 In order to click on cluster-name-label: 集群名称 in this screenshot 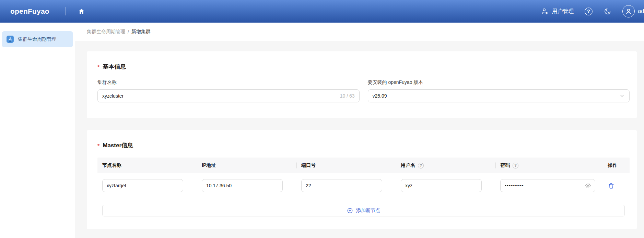, I will do `click(229, 83)`.